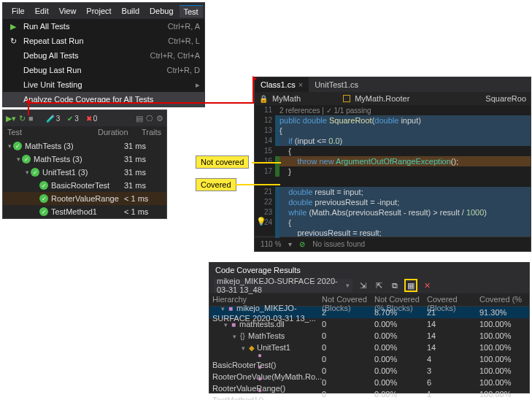  Describe the element at coordinates (104, 55) in the screenshot. I see `menu-debug-all-tests: Debug All Tests Ctrl+R, Ctrl+A` at that location.